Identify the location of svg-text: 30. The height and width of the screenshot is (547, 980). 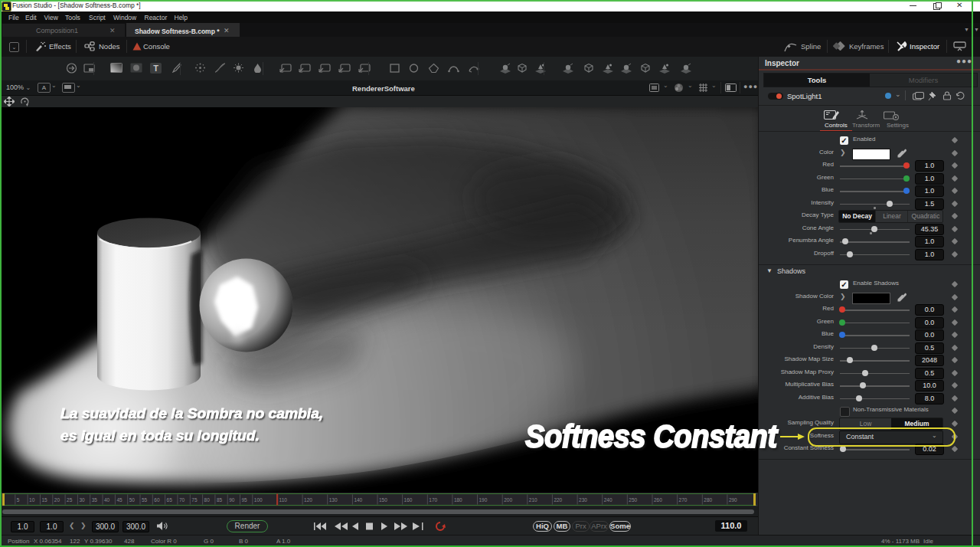
(82, 500).